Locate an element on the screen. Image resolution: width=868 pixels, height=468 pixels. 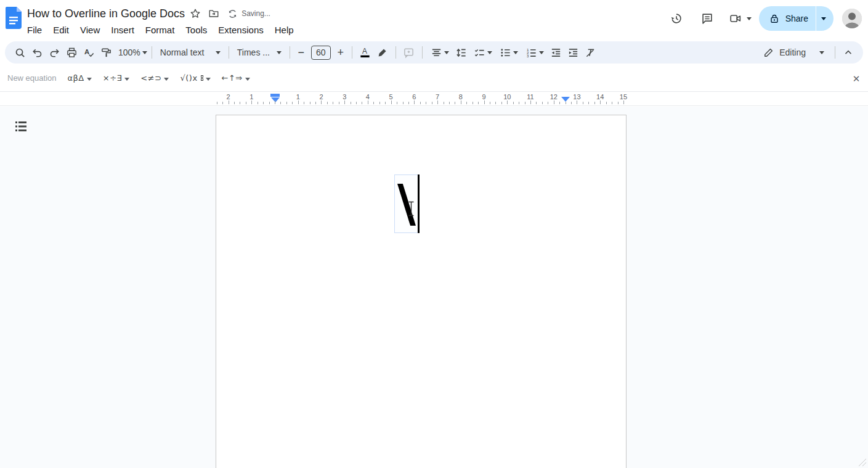
show-document-outline-button is located at coordinates (21, 126).